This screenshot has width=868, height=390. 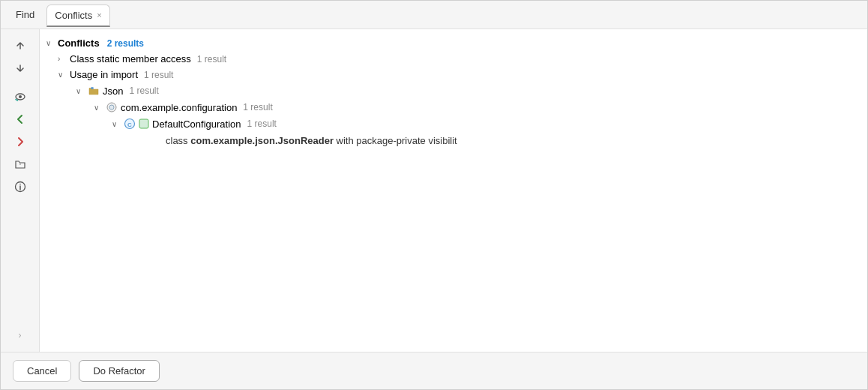 What do you see at coordinates (42, 370) in the screenshot?
I see `cancel-button: Cancel` at bounding box center [42, 370].